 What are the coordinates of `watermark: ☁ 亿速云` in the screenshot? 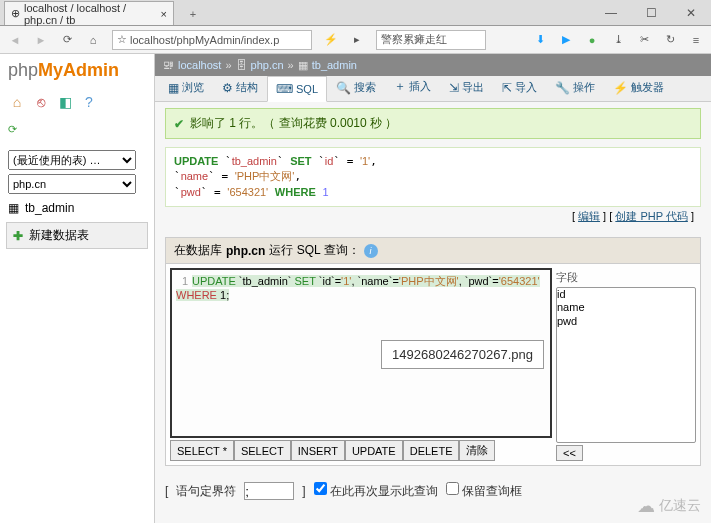 It's located at (669, 506).